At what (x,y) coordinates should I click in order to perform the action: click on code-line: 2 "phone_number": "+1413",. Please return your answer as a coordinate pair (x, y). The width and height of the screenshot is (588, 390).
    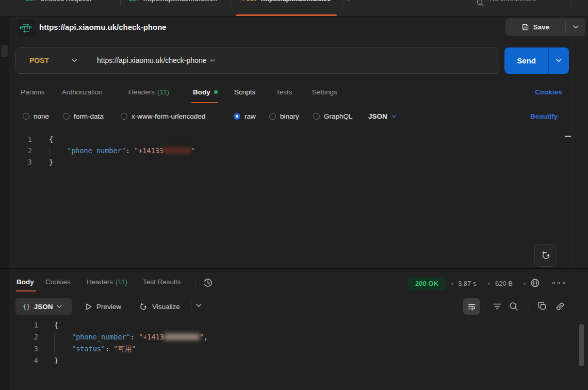
    Looking at the image, I should click on (286, 337).